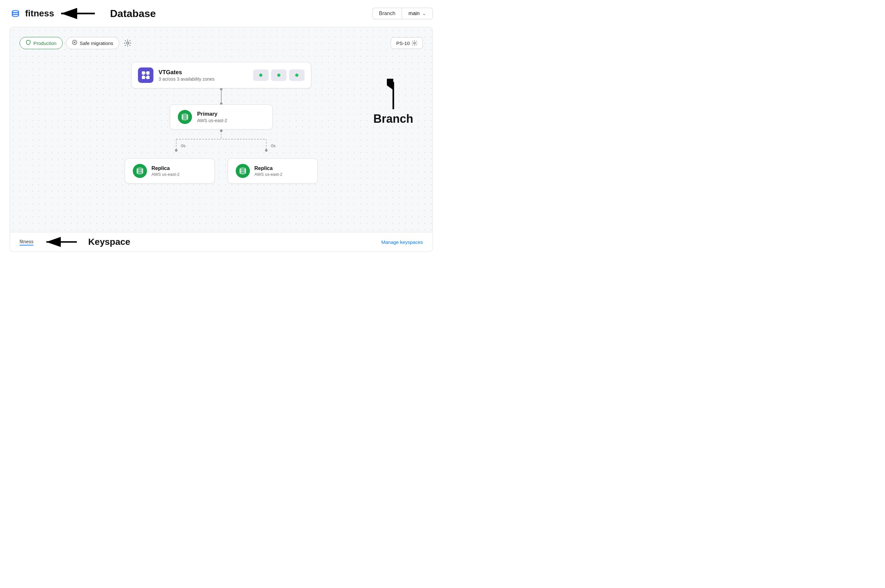  Describe the element at coordinates (417, 14) in the screenshot. I see `branch-selector: main ⌄` at that location.